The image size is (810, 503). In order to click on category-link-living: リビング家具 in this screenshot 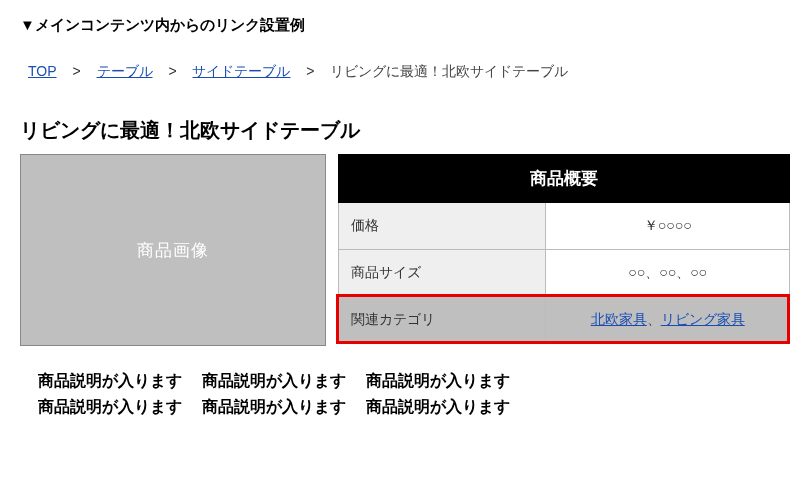, I will do `click(703, 319)`.